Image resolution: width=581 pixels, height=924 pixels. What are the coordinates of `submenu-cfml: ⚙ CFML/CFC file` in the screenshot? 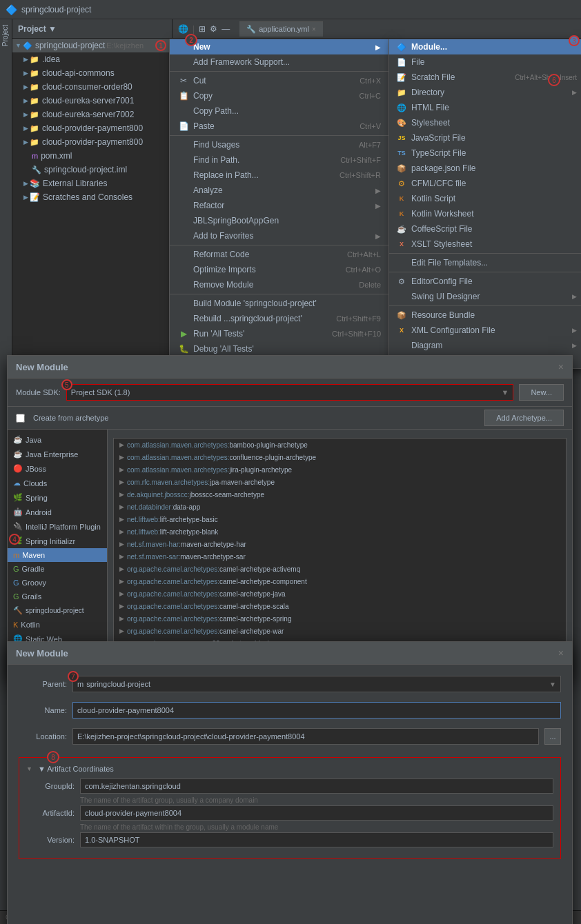 It's located at (485, 183).